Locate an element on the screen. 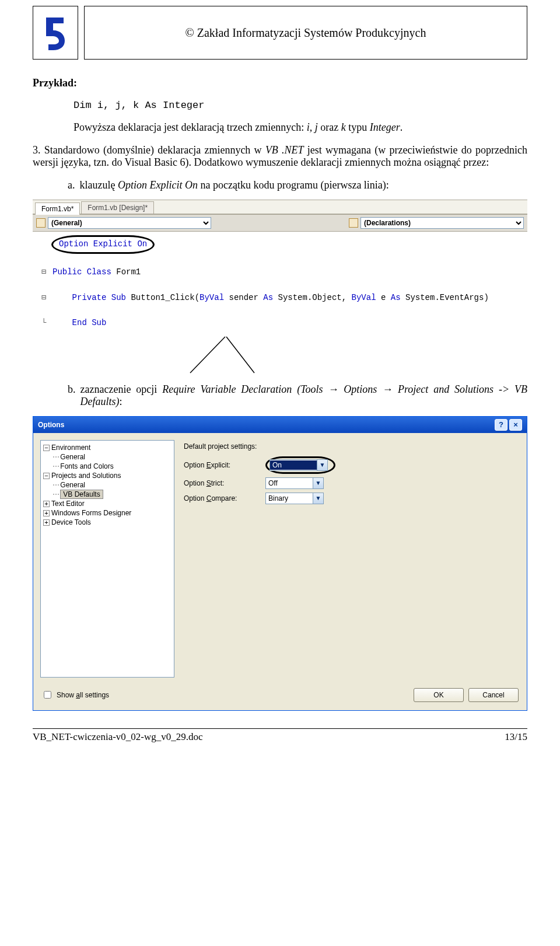 The width and height of the screenshot is (560, 946). page-header: © Zakład Informatyzacji Systemów Produkc… is located at coordinates (280, 33).